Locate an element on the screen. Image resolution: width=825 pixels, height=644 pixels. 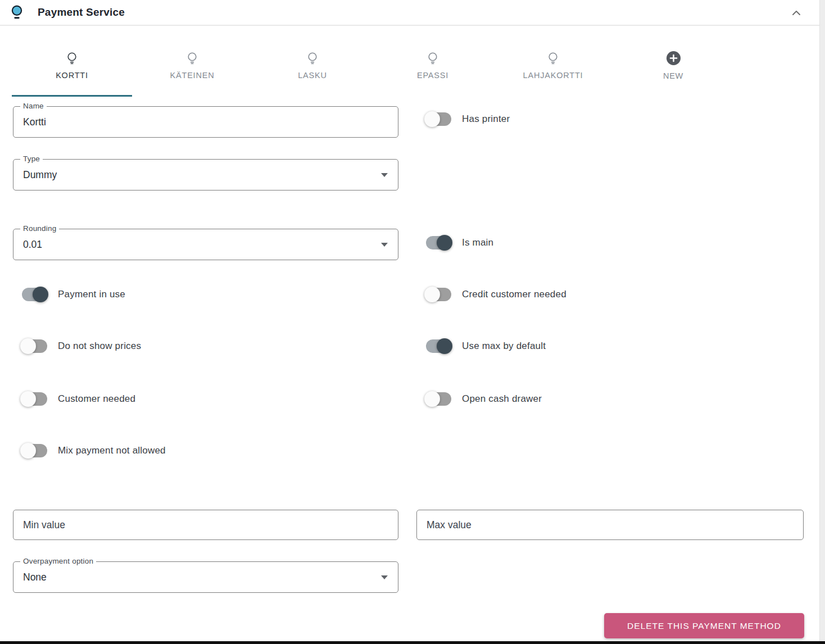
active-tab-indicator is located at coordinates (72, 96).